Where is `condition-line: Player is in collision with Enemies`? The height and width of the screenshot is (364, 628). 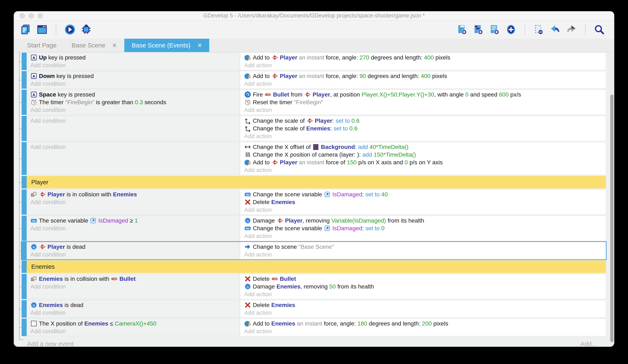
condition-line: Player is in collision with Enemies is located at coordinates (133, 194).